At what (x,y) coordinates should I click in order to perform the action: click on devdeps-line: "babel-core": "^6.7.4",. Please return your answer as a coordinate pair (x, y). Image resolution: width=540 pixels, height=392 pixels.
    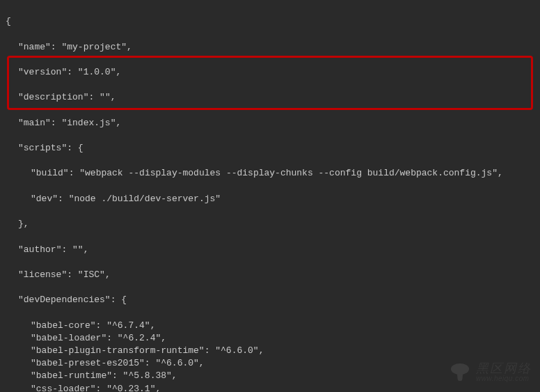
    Looking at the image, I should click on (270, 326).